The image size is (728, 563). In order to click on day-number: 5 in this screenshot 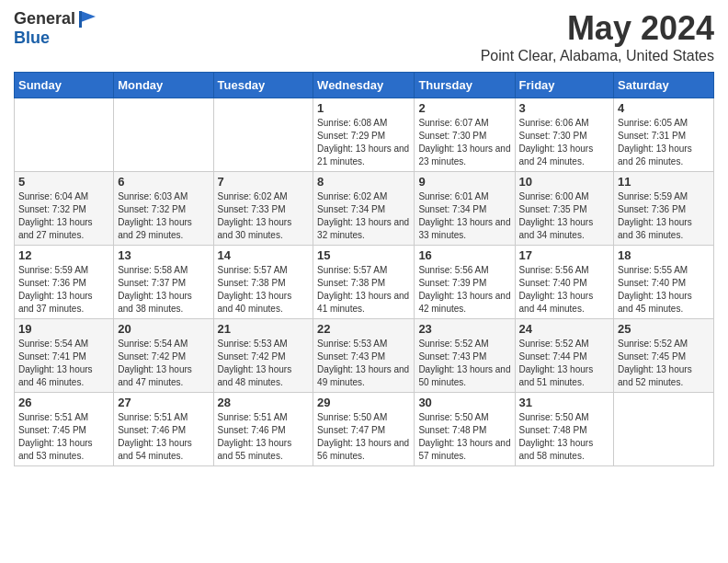, I will do `click(64, 182)`.